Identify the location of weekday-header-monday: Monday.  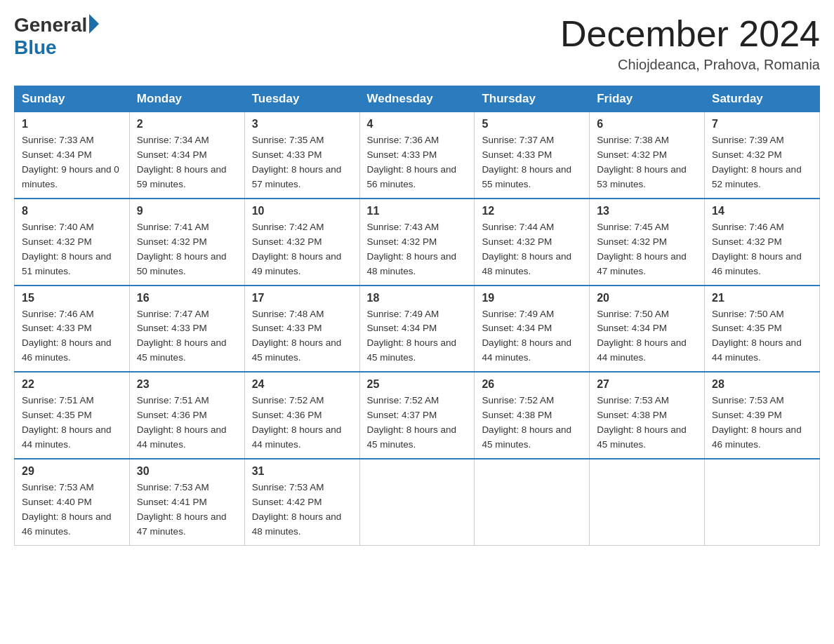
(187, 100).